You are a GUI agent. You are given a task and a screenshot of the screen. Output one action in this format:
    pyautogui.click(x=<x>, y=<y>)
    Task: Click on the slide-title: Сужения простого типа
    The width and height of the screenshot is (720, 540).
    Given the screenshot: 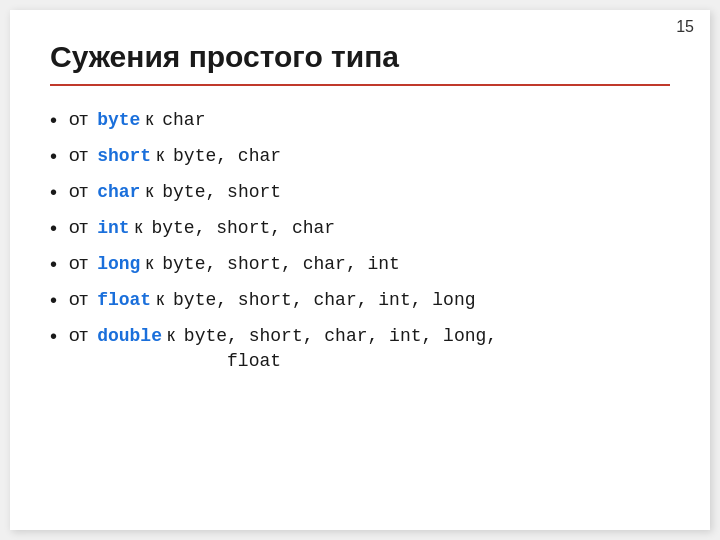 What is the action you would take?
    pyautogui.click(x=360, y=57)
    